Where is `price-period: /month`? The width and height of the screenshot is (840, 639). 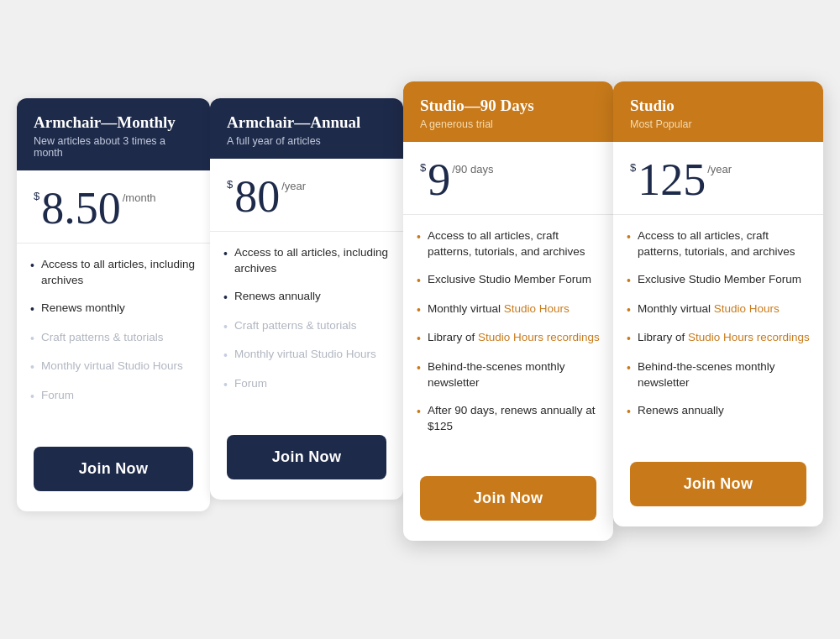
price-period: /month is located at coordinates (139, 198).